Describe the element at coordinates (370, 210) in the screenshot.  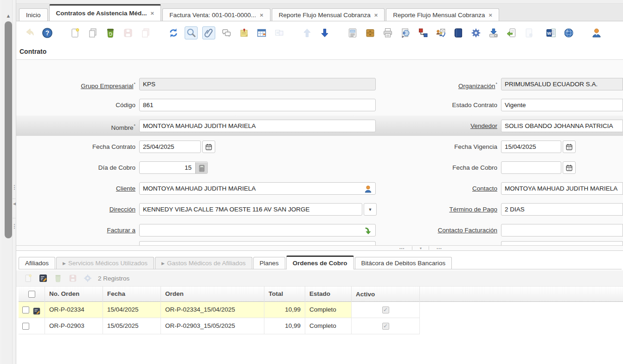
I see `chevron-down-icon: ▼` at that location.